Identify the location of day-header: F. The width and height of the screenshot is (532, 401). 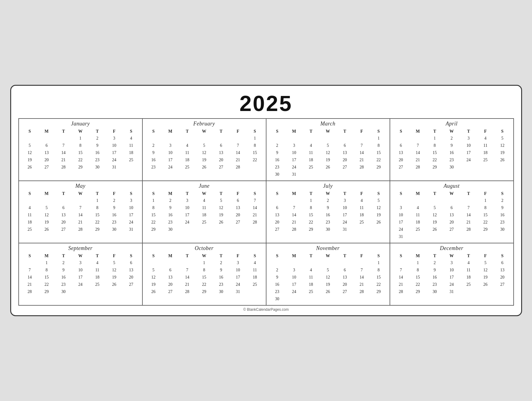
(485, 131).